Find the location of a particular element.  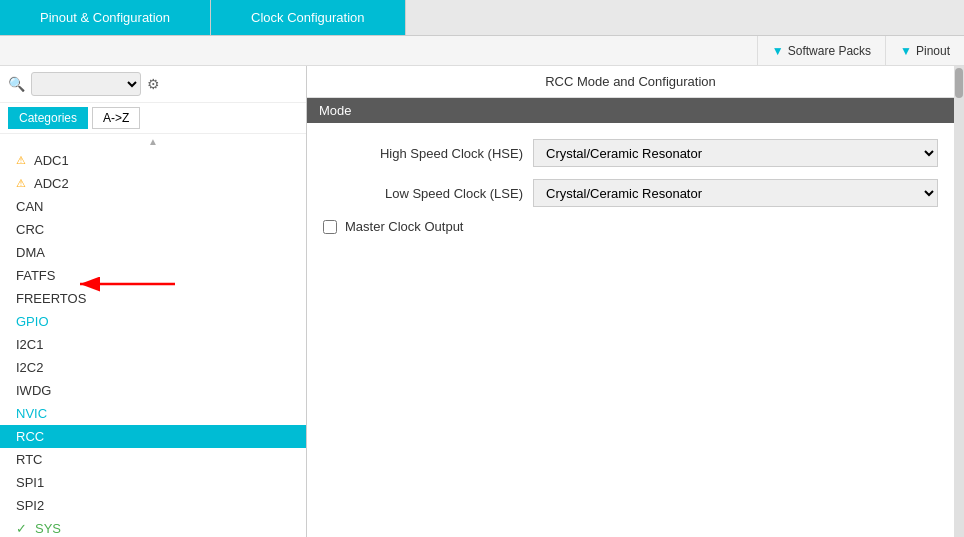

sidebar-item-spi2: SPI2 is located at coordinates (153, 506).